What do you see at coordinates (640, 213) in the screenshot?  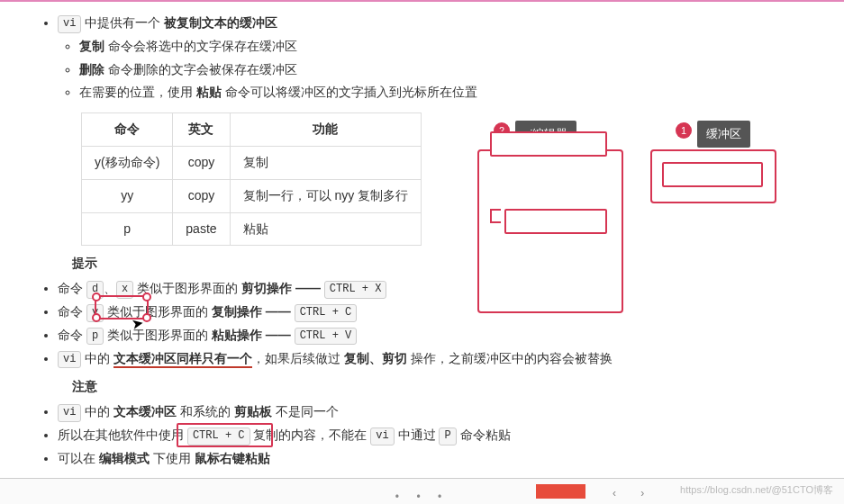 I see `buffer-diagram: 2 vi编辑器 1 缓冲区` at bounding box center [640, 213].